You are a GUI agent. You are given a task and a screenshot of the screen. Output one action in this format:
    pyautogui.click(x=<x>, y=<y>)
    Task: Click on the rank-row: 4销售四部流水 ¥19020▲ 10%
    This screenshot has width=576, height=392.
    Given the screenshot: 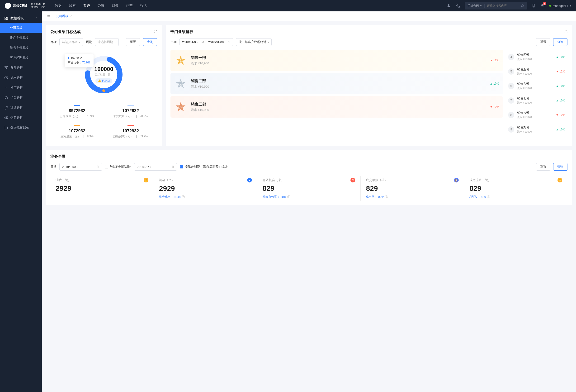 What is the action you would take?
    pyautogui.click(x=537, y=57)
    